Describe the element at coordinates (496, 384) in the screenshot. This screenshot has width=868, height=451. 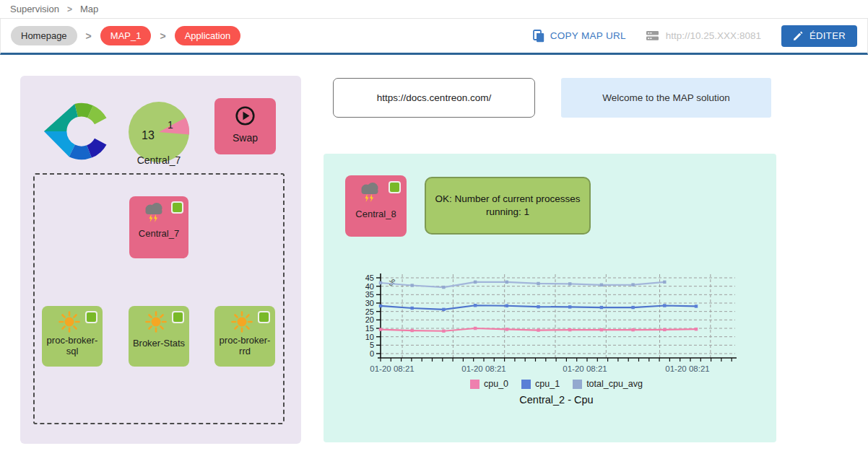
I see `legend-label: cpu_0` at that location.